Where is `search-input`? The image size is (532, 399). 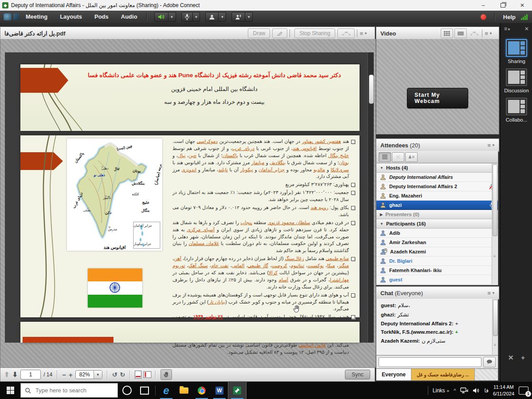
search-input is located at coordinates (69, 391).